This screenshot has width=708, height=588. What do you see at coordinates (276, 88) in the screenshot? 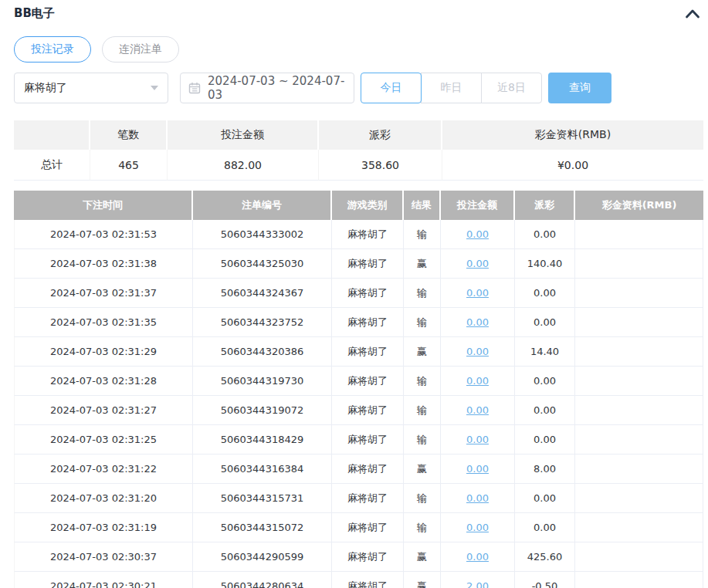
I see `date-range-value: 2024-07-03 ~ 2024-07-03` at bounding box center [276, 88].